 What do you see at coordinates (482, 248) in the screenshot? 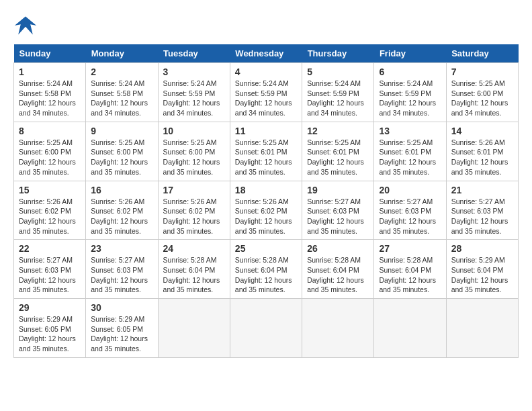
I see `day-number: 28` at bounding box center [482, 248].